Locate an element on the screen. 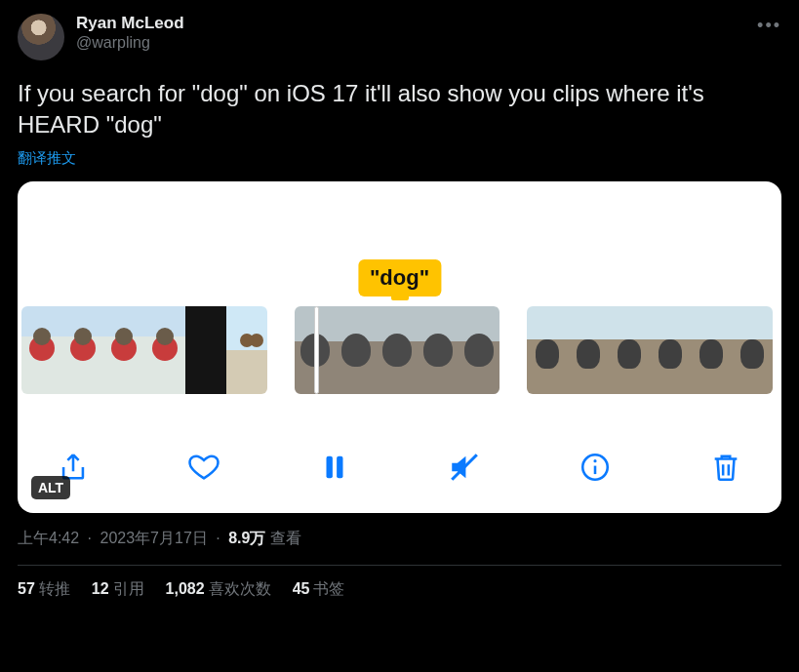 The image size is (799, 672). tweet-text: If you search for "dog" on iOS 17 it'll … is located at coordinates (400, 109).